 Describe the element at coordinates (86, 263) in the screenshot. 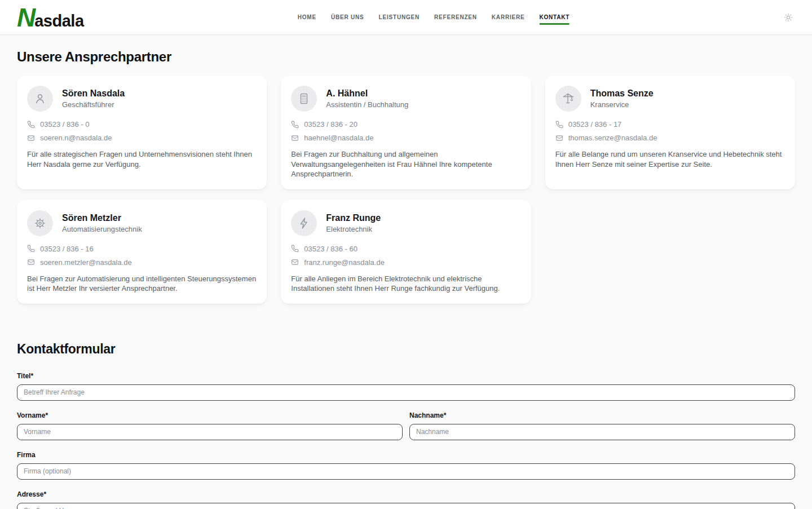

I see `contact-email: soeren.metzler@nasdala.de` at that location.